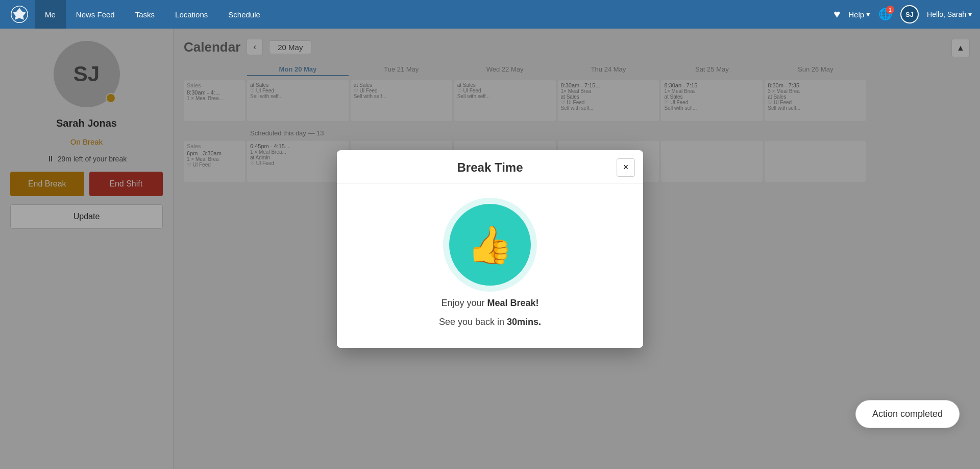 This screenshot has width=980, height=469. What do you see at coordinates (860, 14) in the screenshot?
I see `help-button: Help ▾` at bounding box center [860, 14].